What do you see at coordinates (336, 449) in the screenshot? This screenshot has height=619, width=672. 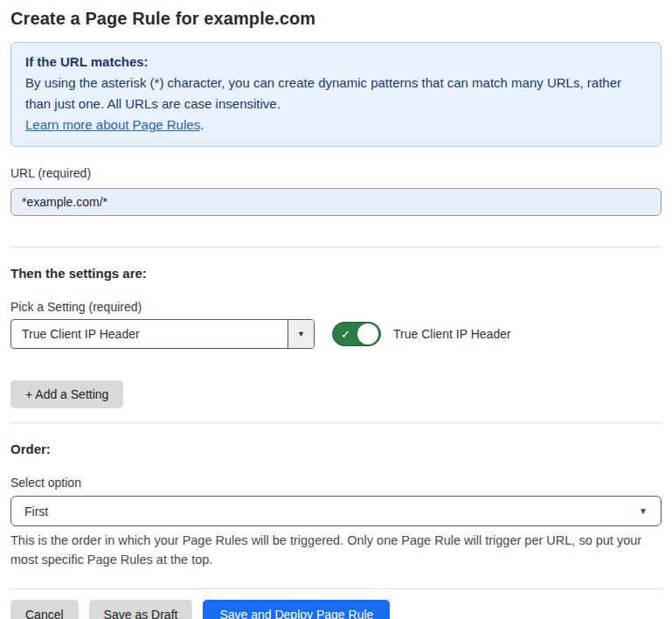 I see `order-section-heading: Order:` at bounding box center [336, 449].